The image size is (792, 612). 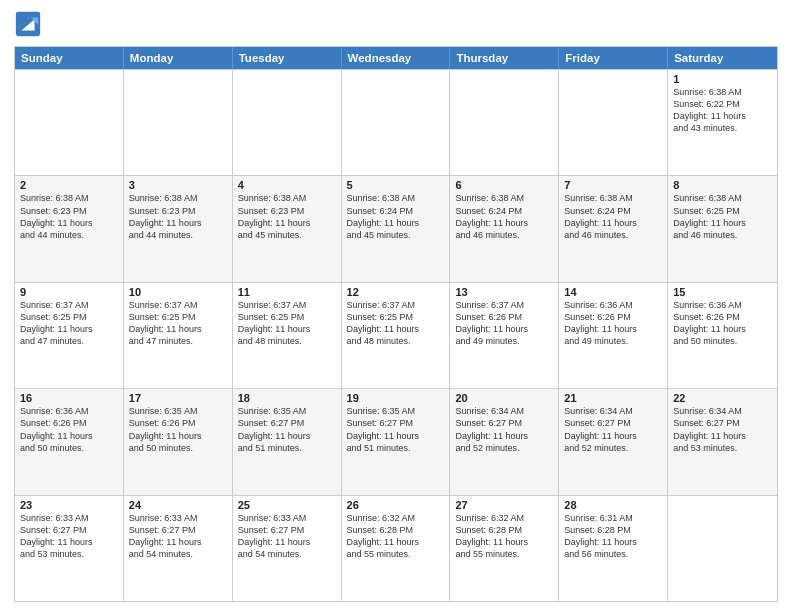 What do you see at coordinates (178, 292) in the screenshot?
I see `day-number: 10` at bounding box center [178, 292].